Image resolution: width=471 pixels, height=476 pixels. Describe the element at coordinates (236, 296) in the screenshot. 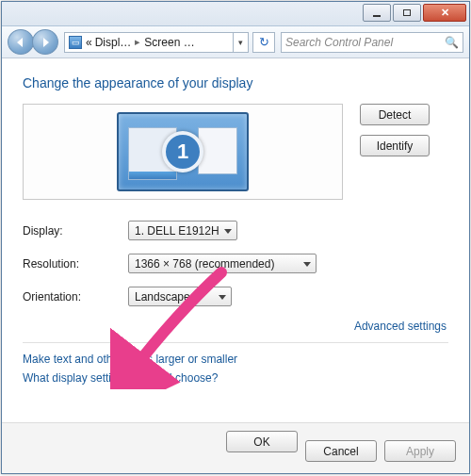

I see `row-orientation: Orientation: Landscape` at that location.